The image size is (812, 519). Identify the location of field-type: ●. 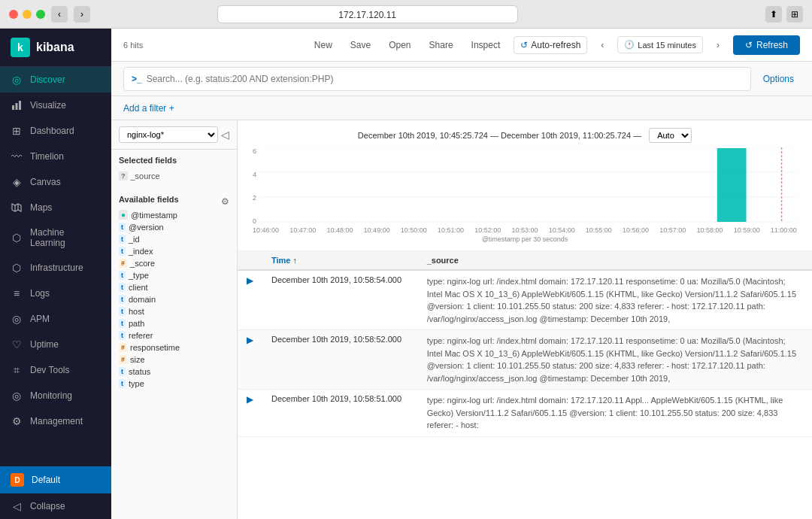
(123, 215).